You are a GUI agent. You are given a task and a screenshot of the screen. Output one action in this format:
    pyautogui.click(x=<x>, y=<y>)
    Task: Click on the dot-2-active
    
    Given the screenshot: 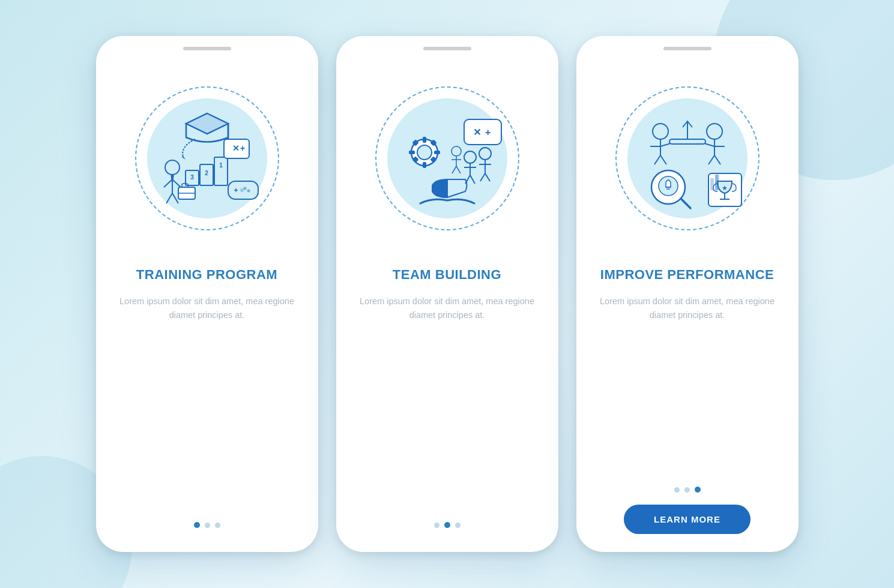 What is the action you would take?
    pyautogui.click(x=447, y=525)
    